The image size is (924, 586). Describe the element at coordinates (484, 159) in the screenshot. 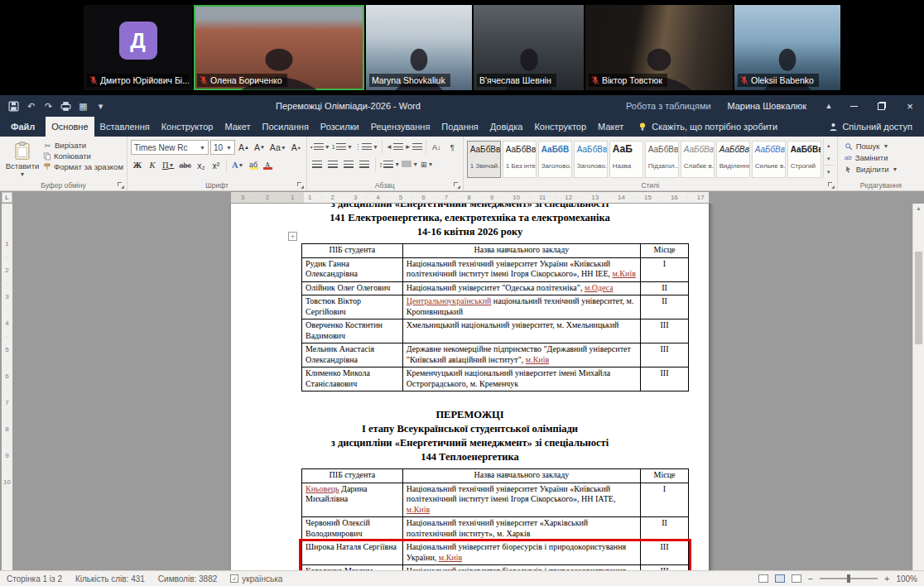

I see `style-item: АаБбВвГг1 Звичай...` at that location.